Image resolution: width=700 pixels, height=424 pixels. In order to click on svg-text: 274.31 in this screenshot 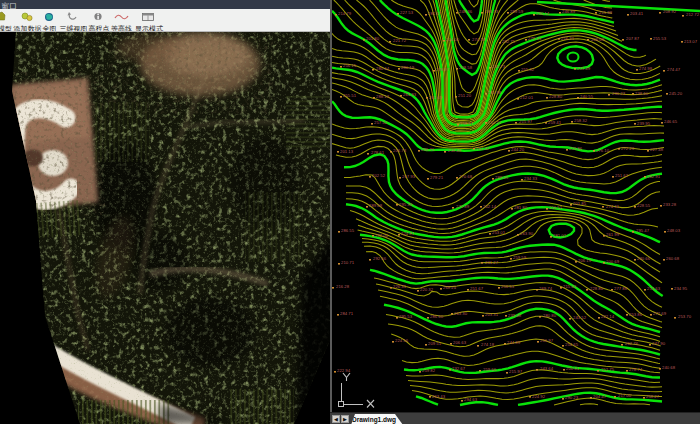, I will do `click(613, 206)`.